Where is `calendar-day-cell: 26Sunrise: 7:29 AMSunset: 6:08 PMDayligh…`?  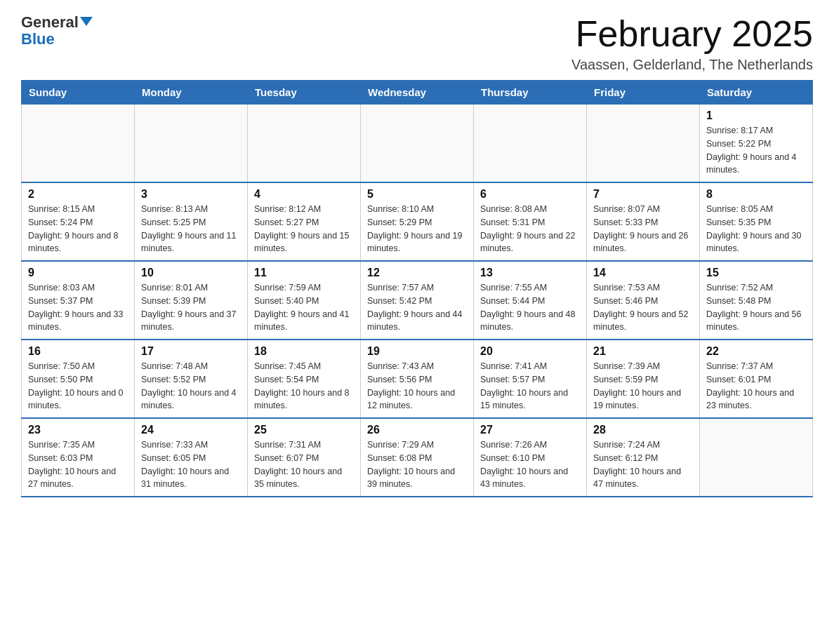
calendar-day-cell: 26Sunrise: 7:29 AMSunset: 6:08 PMDayligh… is located at coordinates (417, 457).